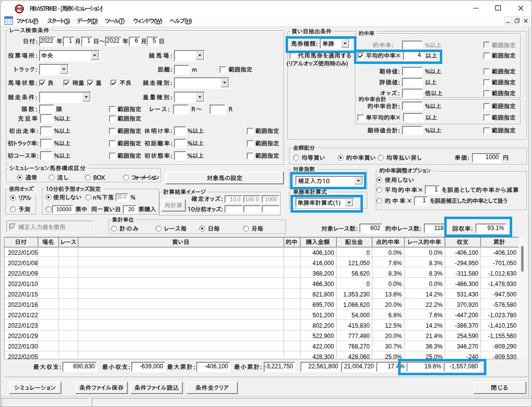  I want to click on svg-text: RB, so click(19, 9).